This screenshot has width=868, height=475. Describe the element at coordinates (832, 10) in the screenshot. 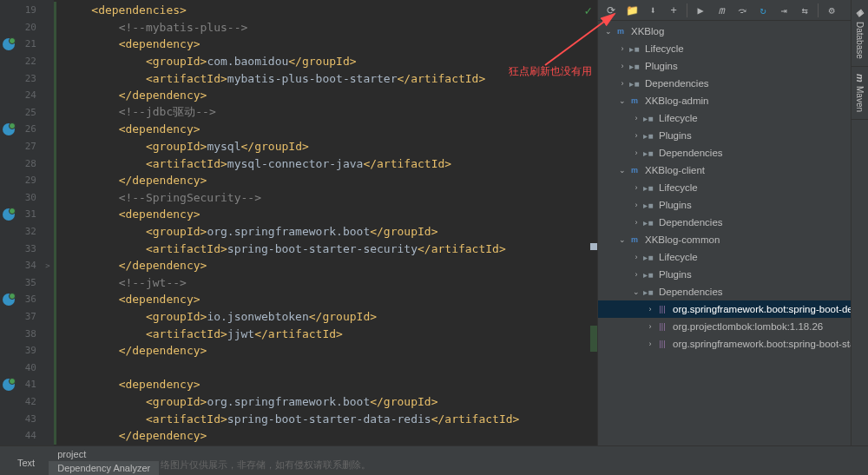

I see `settings-icon: ⚙` at that location.